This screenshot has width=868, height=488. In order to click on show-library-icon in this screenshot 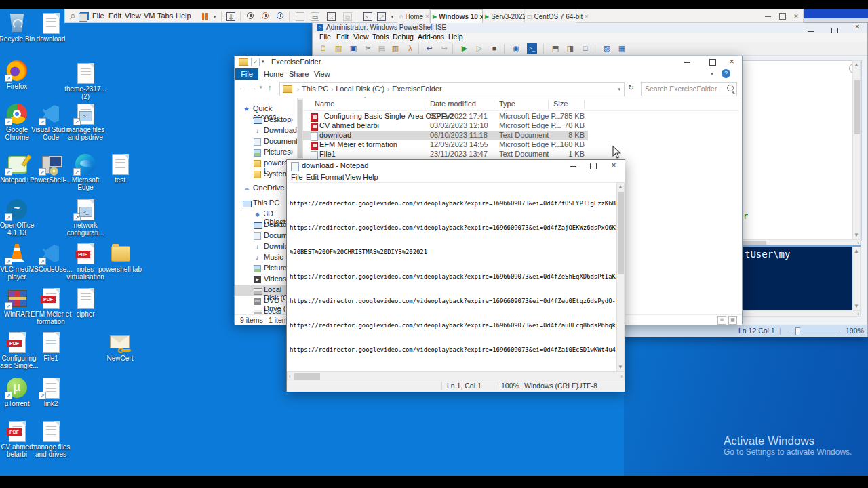, I will do `click(300, 16)`.